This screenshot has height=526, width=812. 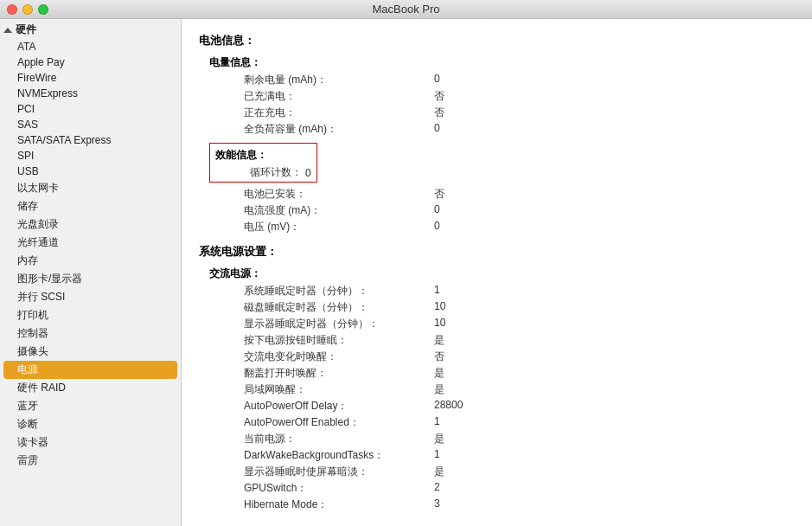 I want to click on efficiency-highlight-box: 效能信息： 循环计数： 0, so click(x=263, y=163).